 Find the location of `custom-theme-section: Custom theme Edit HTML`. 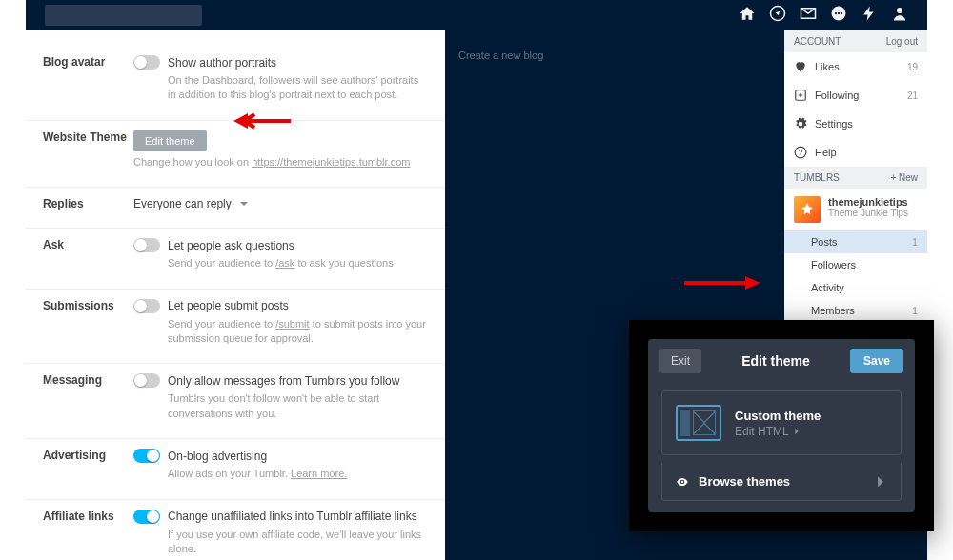

custom-theme-section: Custom theme Edit HTML is located at coordinates (781, 423).